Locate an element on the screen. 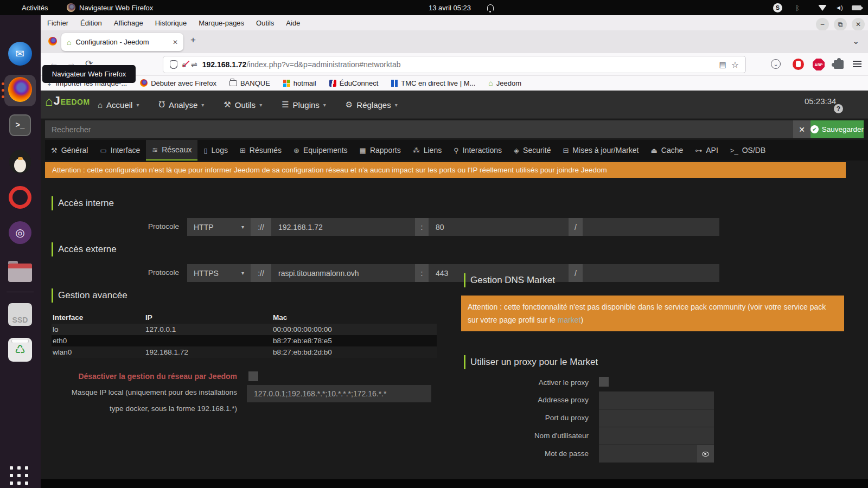 The width and height of the screenshot is (868, 488). tab-equipements: ⊛Equipements is located at coordinates (321, 150).